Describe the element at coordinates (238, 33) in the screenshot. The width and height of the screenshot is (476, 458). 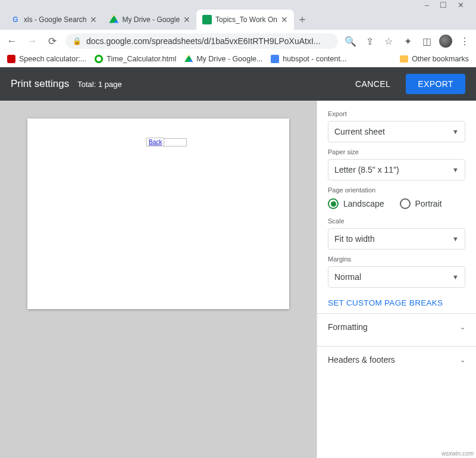
I see `browser-chrome: – ☐ ✕ xls - Google Search ✕ My Drive - G…` at that location.